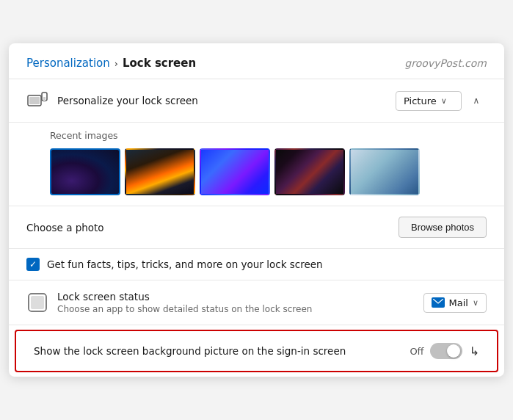 This screenshot has width=513, height=420. What do you see at coordinates (477, 101) in the screenshot?
I see `collapse-icon: ∧` at bounding box center [477, 101].